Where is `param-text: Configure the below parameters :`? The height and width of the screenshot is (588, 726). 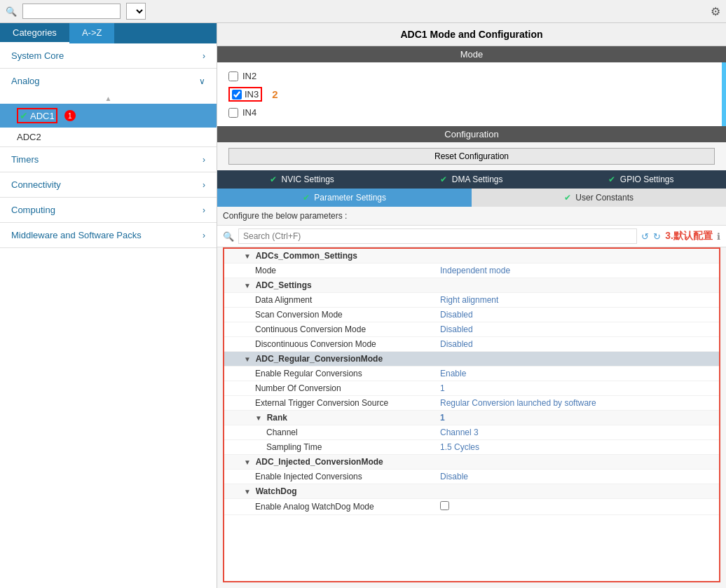 param-text: Configure the below parameters : is located at coordinates (472, 216).